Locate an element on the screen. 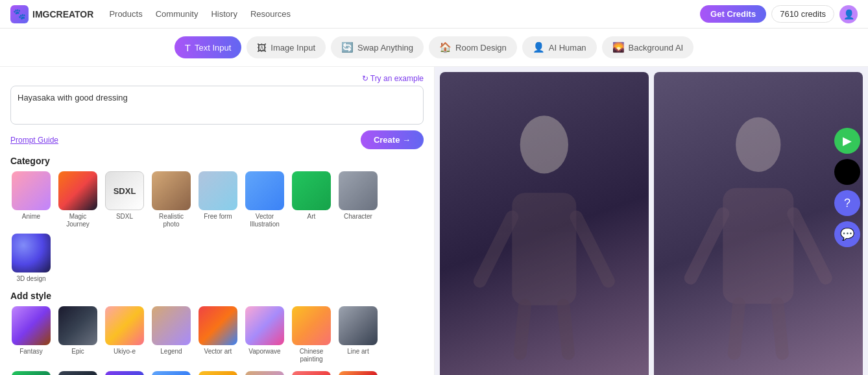 This screenshot has height=375, width=868. play-store-button: ▶ is located at coordinates (847, 141).